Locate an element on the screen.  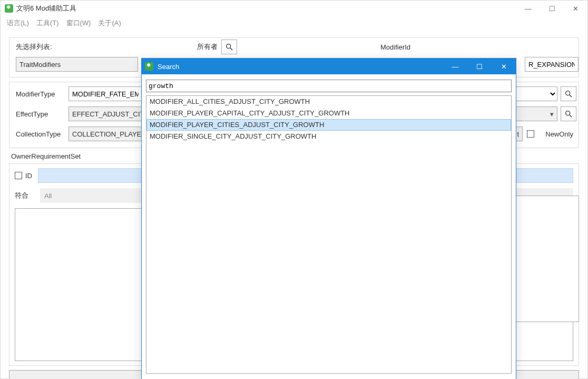
app-title: 文明6 Mod辅助工具 is located at coordinates (267, 8).